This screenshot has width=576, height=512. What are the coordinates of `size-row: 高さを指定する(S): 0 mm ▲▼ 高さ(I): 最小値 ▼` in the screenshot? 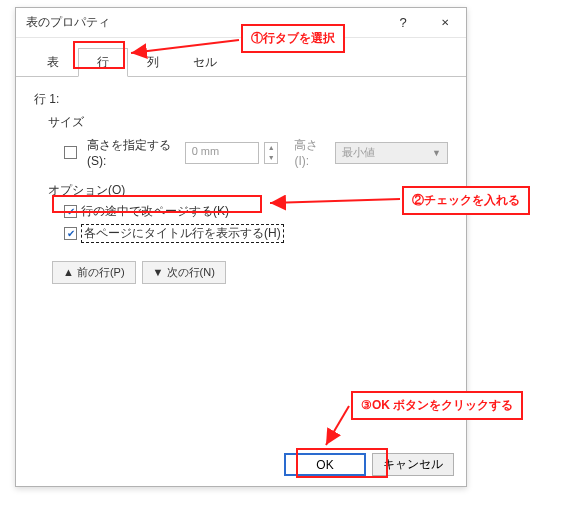 It's located at (241, 152).